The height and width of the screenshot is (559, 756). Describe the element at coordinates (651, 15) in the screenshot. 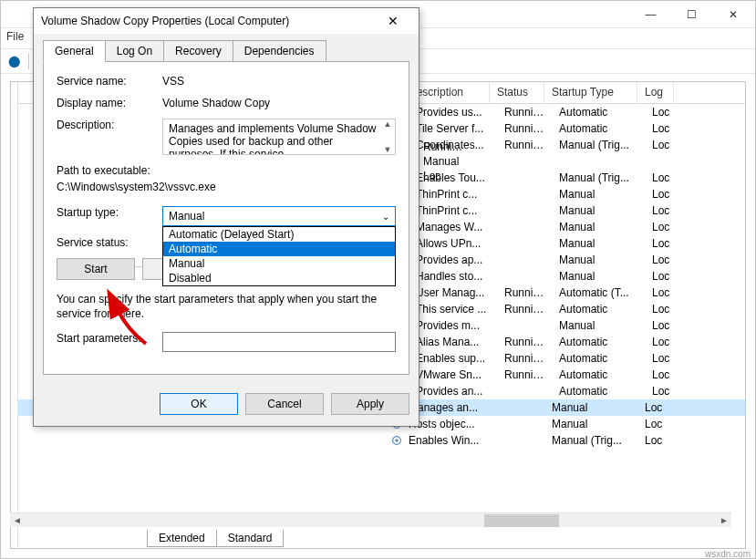

I see `minimize-button: —` at that location.